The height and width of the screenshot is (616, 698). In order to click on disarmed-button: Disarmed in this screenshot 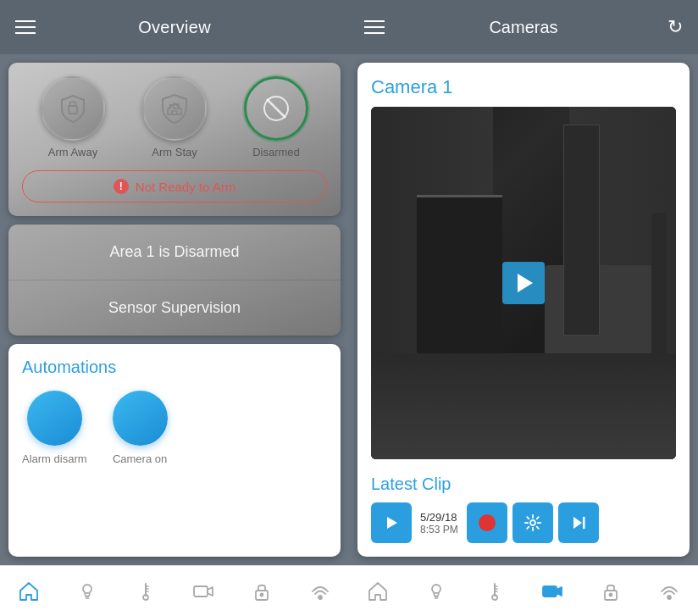, I will do `click(276, 117)`.